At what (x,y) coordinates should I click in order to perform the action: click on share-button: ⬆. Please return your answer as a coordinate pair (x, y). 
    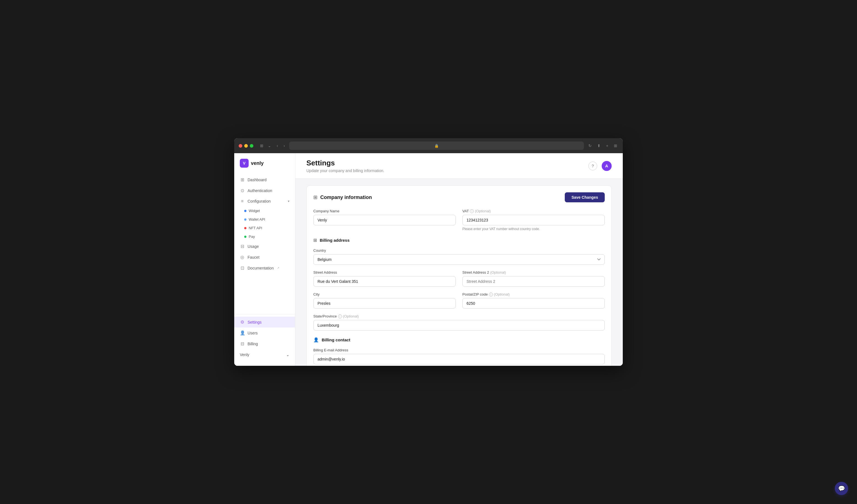
    Looking at the image, I should click on (599, 146).